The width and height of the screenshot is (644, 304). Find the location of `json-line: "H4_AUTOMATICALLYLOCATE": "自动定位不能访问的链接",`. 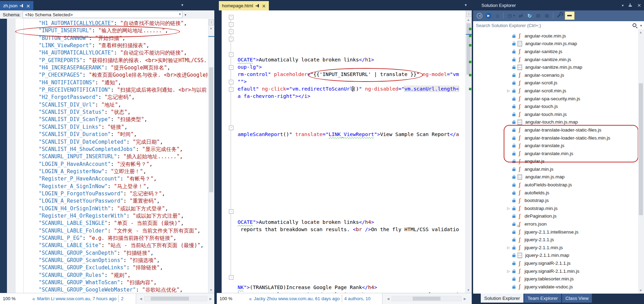

json-line: "H4_AUTOMATICALLYLOCATE": "自动定位不能访问的链接", is located at coordinates (117, 53).